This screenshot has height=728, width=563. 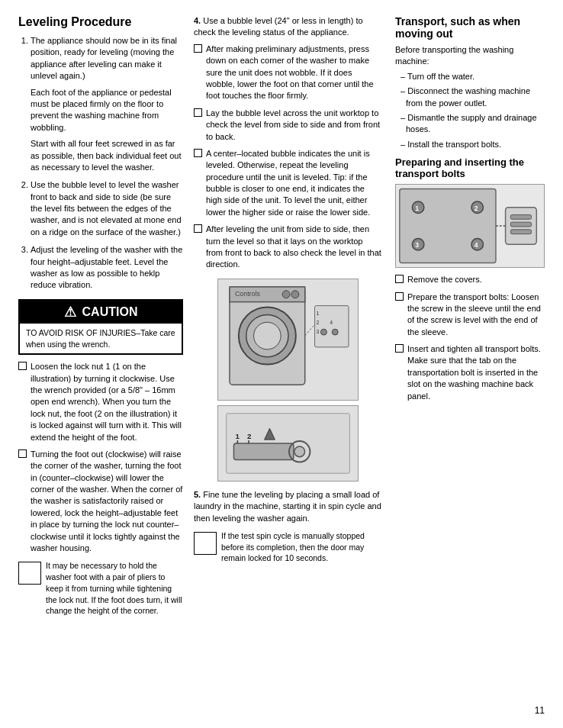 I want to click on mid-check-item-4: After leveling the unit from side to sid…, so click(x=288, y=247).